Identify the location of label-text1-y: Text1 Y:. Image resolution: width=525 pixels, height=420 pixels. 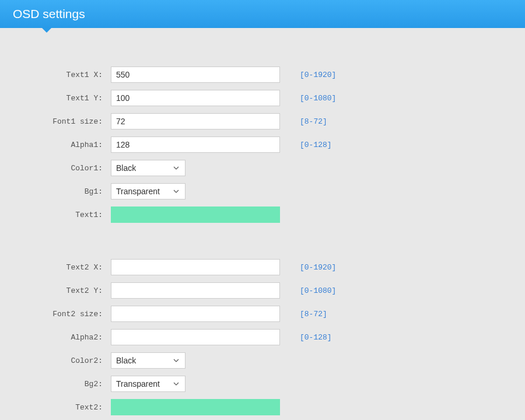
(55, 98).